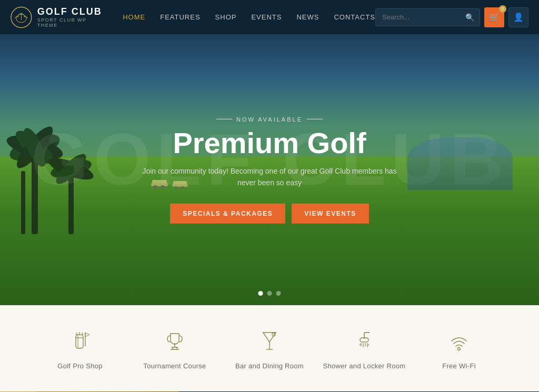 The image size is (539, 392). What do you see at coordinates (266, 17) in the screenshot?
I see `nav-events: EVENTS` at bounding box center [266, 17].